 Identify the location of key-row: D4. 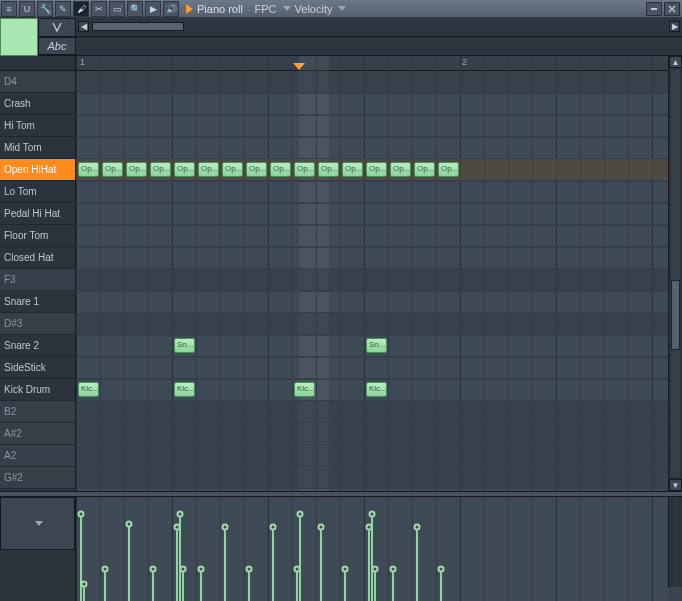
(38, 82).